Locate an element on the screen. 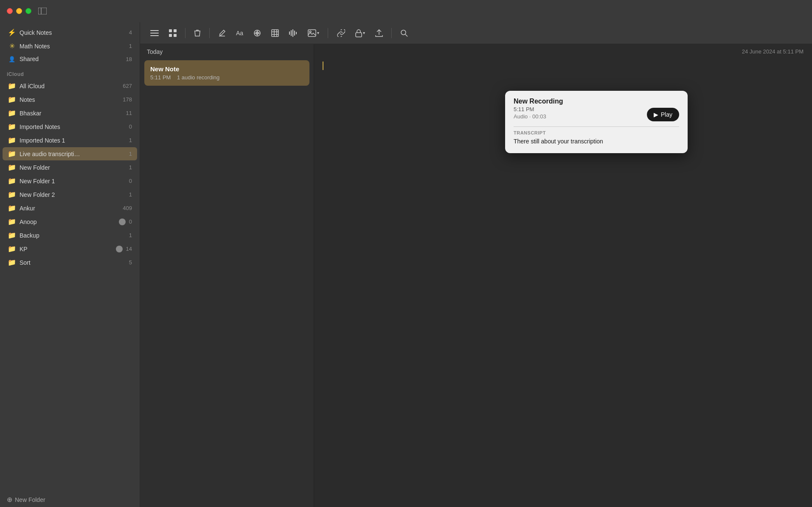  sidebar-item-new-folder-2: 📁 New Folder 2 1 is located at coordinates (70, 194).